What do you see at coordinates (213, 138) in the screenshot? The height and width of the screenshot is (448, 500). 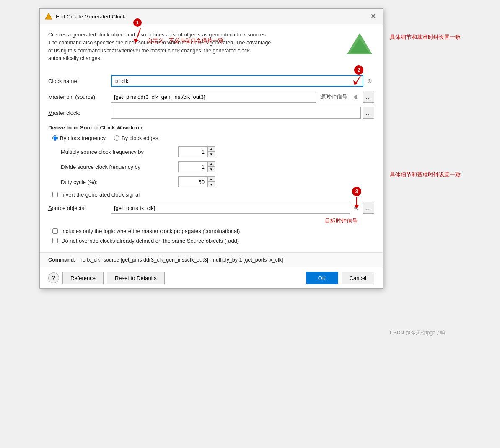 I see `radio-row: By clock frequency By clock edges` at bounding box center [213, 138].